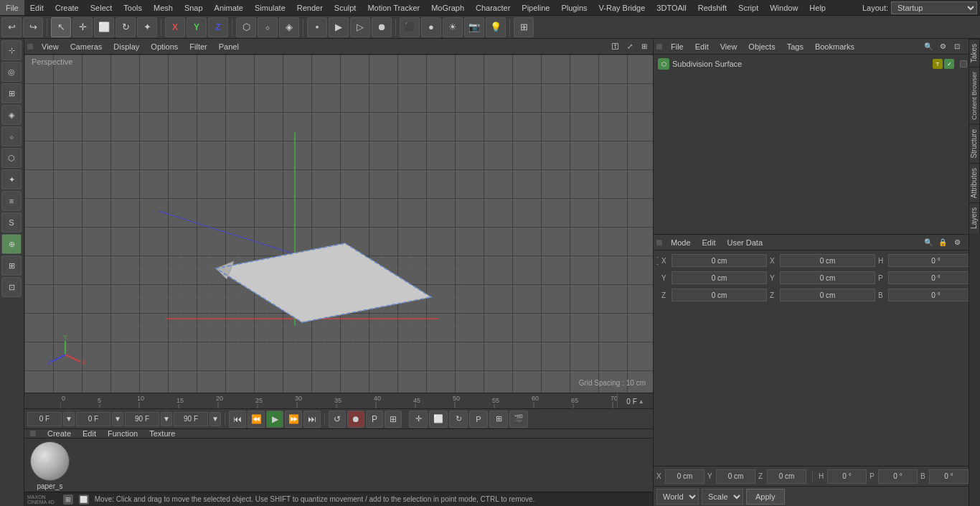  I want to click on obj-search-icon: 🔍, so click(928, 47).